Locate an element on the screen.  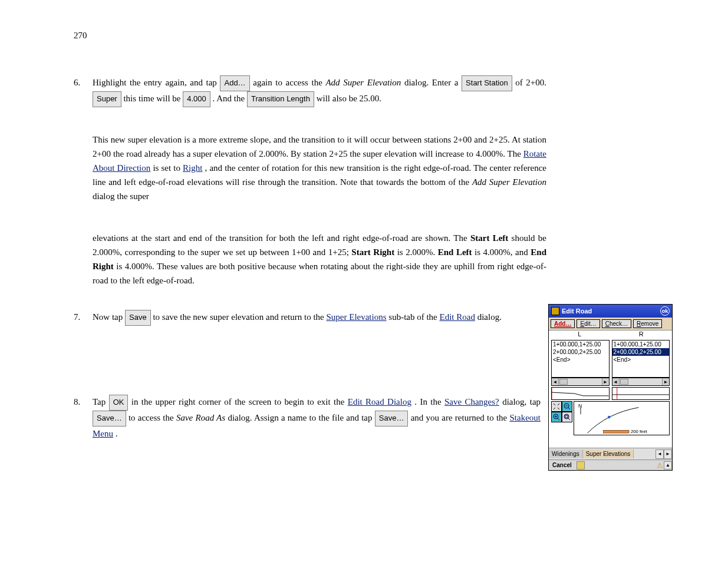
list-left: 1+00.000,1+25.00 2+00.000,2+25.00 <End> is located at coordinates (580, 359).